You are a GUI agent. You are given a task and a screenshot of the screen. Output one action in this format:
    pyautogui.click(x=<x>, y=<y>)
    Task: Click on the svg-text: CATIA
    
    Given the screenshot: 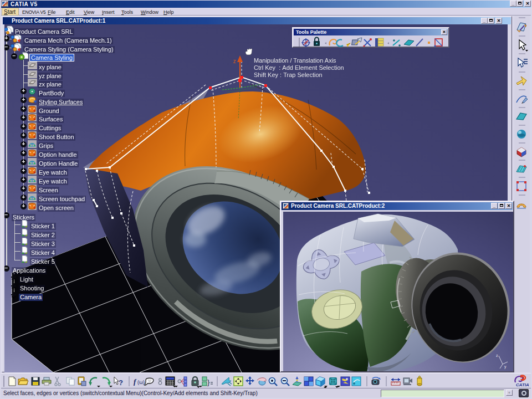 What is the action you would take?
    pyautogui.click(x=523, y=385)
    